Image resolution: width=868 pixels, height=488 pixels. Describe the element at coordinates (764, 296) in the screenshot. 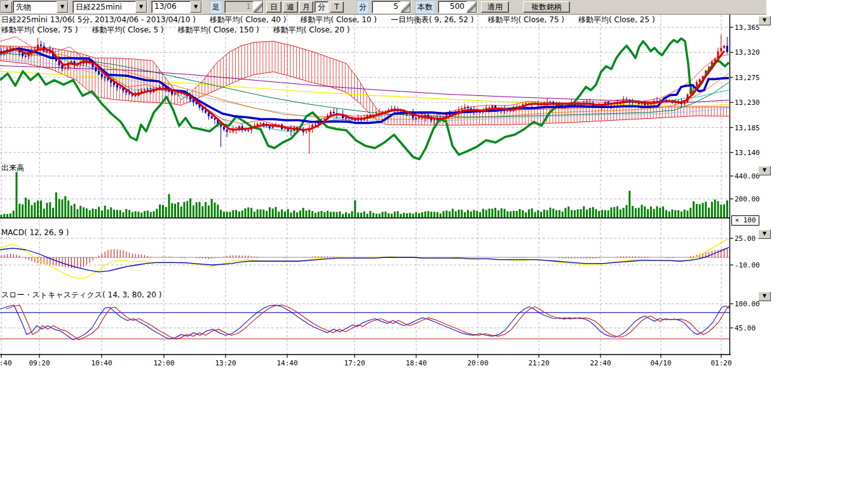

I see `stochastics-pane-menu-button: ▼` at that location.